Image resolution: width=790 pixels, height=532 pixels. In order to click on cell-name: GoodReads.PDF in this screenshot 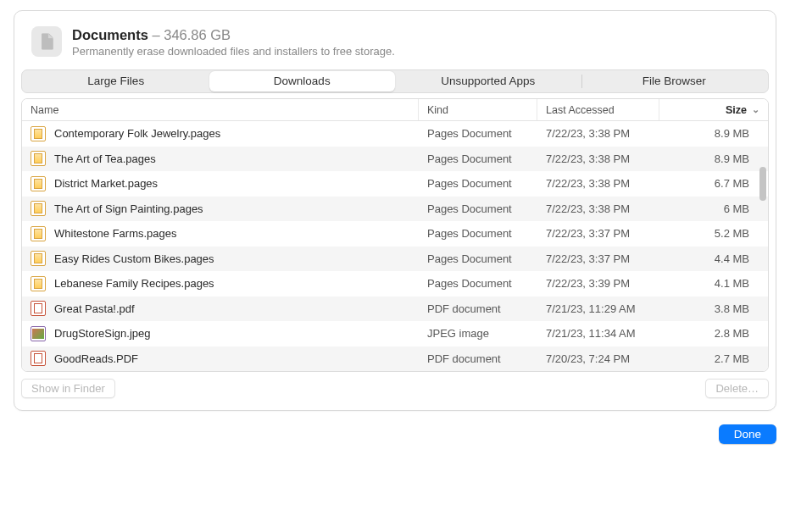, I will do `click(220, 358)`.